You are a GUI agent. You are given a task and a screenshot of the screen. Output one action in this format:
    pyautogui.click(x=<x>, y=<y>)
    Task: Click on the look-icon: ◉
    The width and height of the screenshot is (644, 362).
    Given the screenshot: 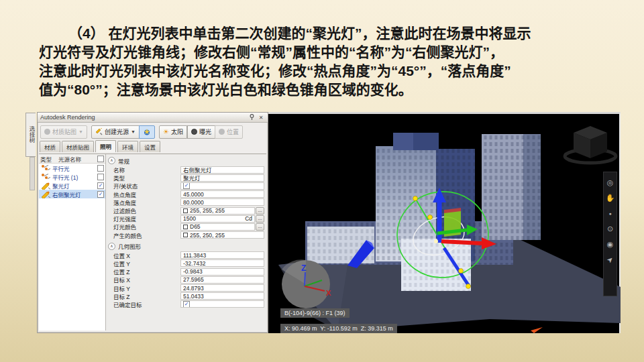 What is the action you would take?
    pyautogui.click(x=610, y=244)
    